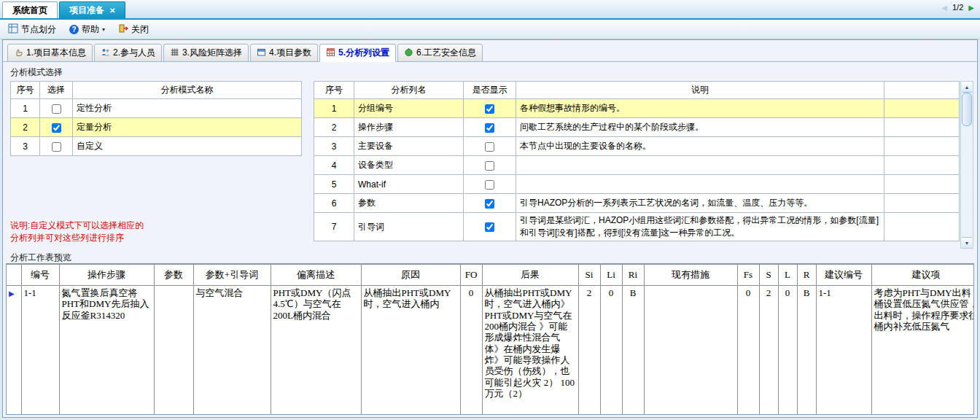 The height and width of the screenshot is (420, 980). Describe the element at coordinates (331, 53) in the screenshot. I see `column-settings-icon` at that location.